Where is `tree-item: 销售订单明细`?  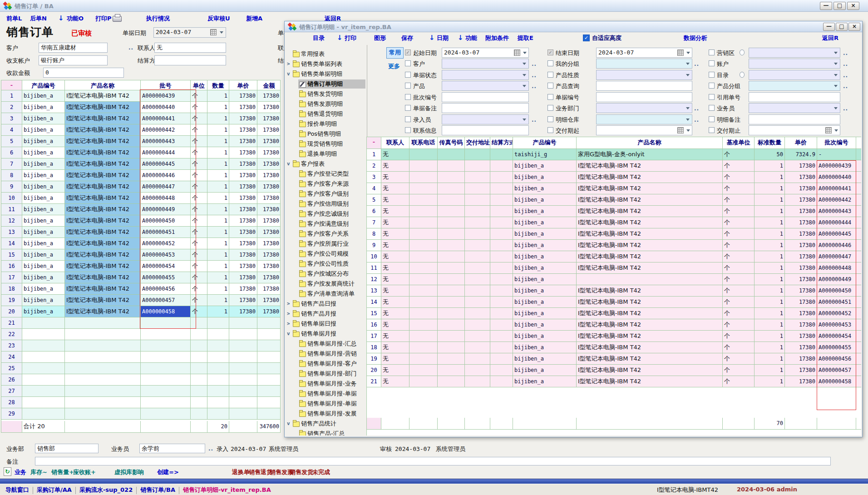 tree-item: 销售订单明细 is located at coordinates (326, 84).